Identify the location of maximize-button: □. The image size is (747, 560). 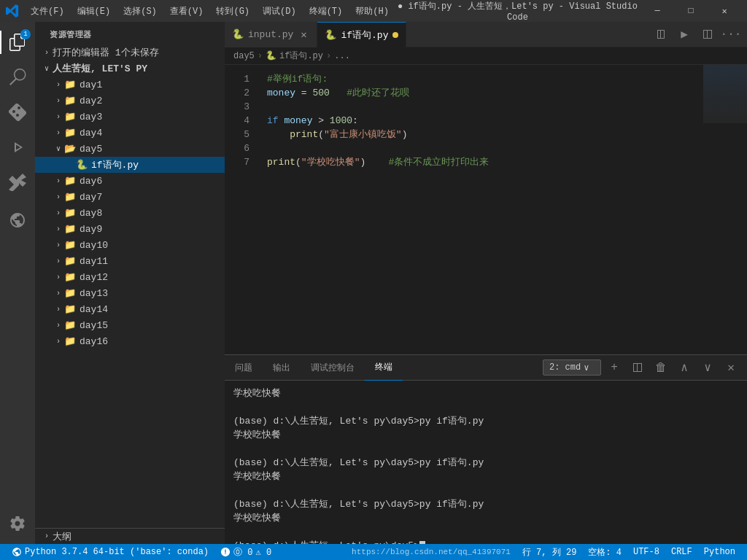
(691, 11).